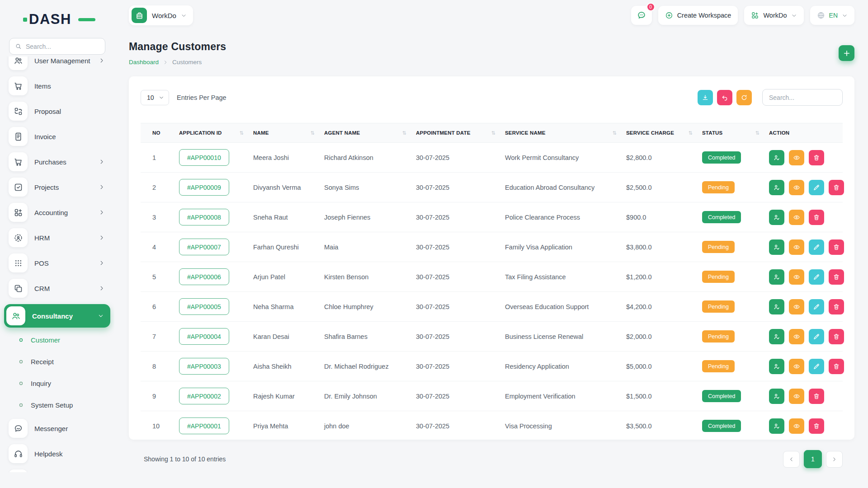 This screenshot has height=488, width=868. What do you see at coordinates (204, 157) in the screenshot?
I see `application-id-badge: #APP00010` at bounding box center [204, 157].